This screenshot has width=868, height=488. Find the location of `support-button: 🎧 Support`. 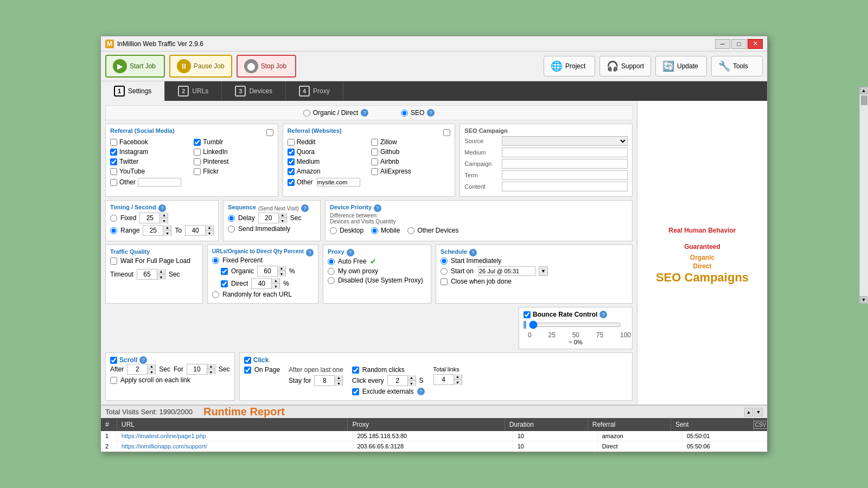

support-button: 🎧 Support is located at coordinates (625, 66).